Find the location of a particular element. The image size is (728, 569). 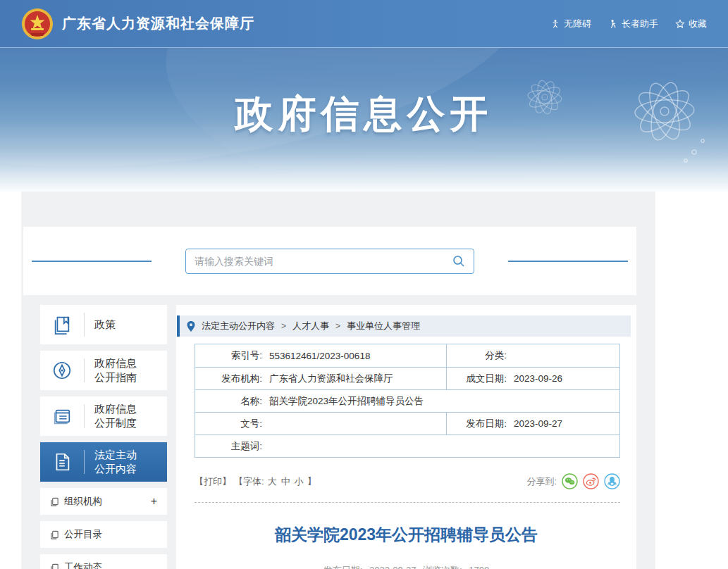

sidebar-item-work-updates: 工作动态 is located at coordinates (104, 562).